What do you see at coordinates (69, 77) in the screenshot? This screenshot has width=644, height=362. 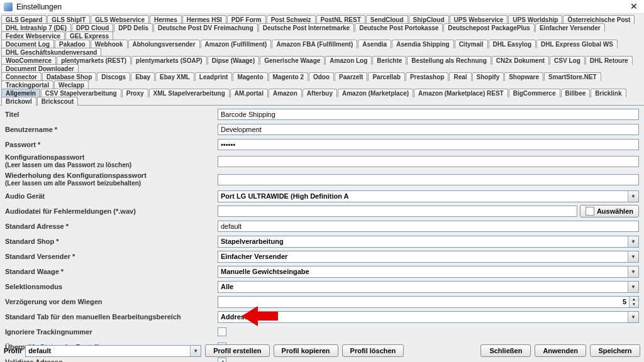 I see `tab-database-shop: Database Shop` at bounding box center [69, 77].